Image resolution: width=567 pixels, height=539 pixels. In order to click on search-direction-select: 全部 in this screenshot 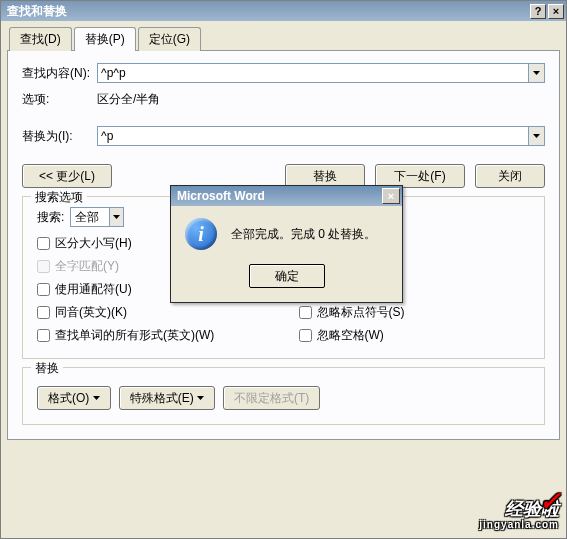, I will do `click(97, 217)`.